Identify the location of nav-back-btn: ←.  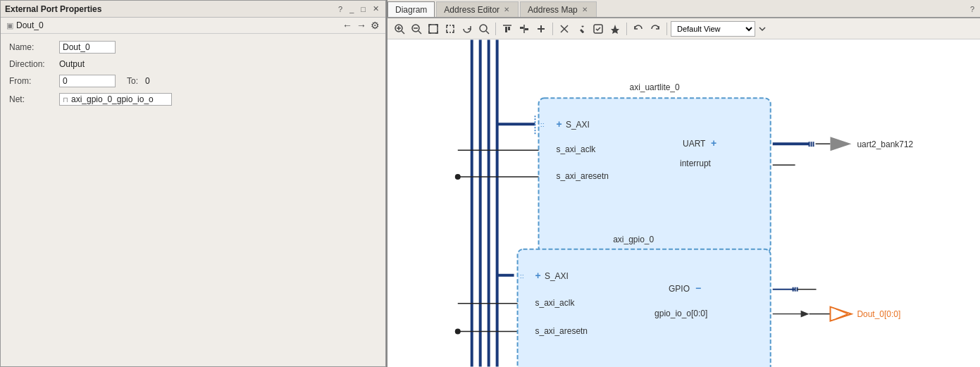
(347, 25).